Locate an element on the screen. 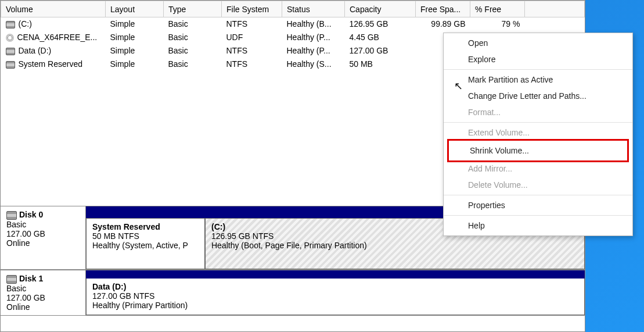  col-header-type: Type is located at coordinates (193, 9).